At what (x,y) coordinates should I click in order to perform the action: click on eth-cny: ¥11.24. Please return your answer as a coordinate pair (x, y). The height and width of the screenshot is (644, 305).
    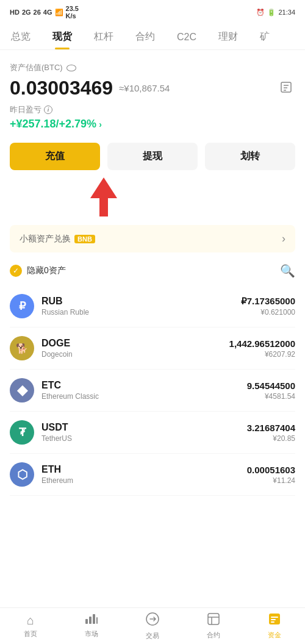
    Looking at the image, I should click on (271, 481).